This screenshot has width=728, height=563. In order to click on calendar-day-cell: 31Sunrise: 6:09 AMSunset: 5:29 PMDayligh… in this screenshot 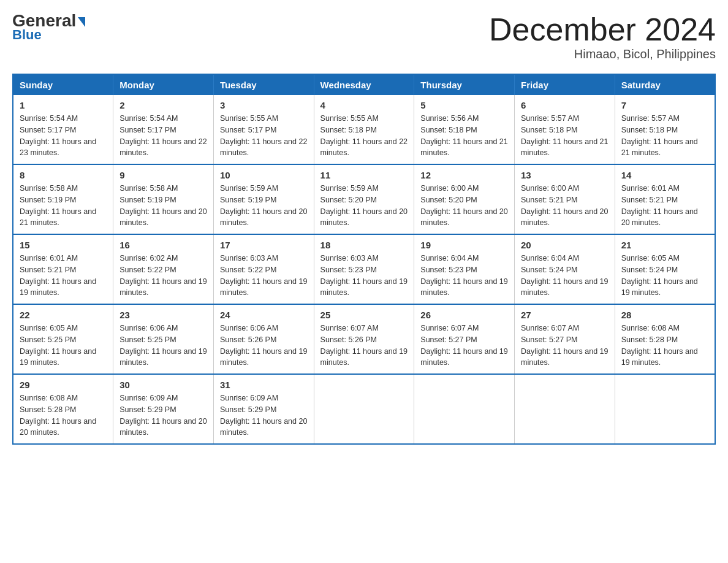, I will do `click(264, 409)`.